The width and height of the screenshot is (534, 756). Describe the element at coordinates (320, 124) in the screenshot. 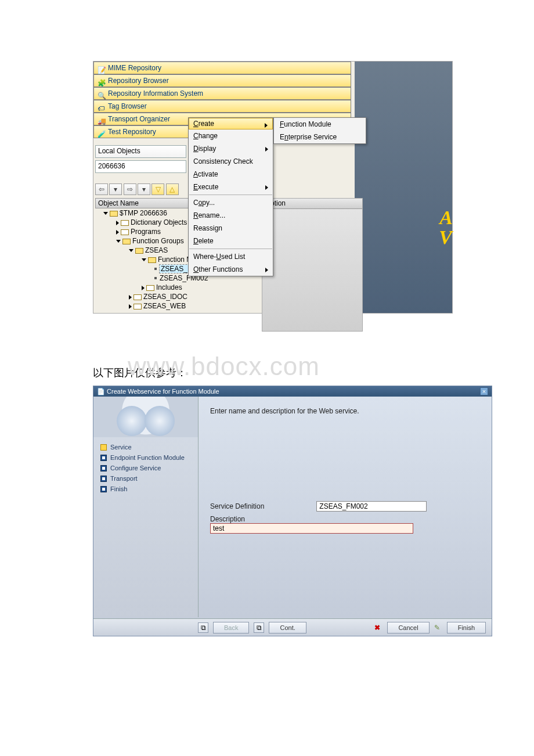

I see `sub-function-module: Function Module` at that location.